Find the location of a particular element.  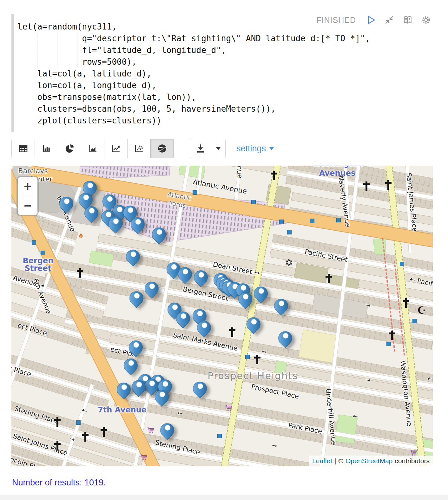

map-label: Prospect Heights is located at coordinates (253, 376).